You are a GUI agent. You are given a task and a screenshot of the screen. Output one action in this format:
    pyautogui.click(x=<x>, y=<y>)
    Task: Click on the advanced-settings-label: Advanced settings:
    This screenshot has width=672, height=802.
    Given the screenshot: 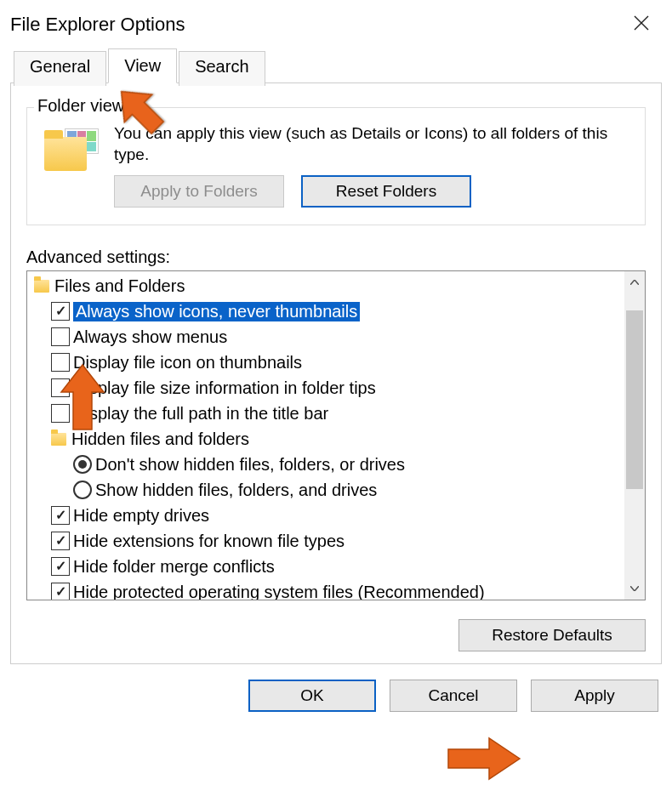 What is the action you would take?
    pyautogui.click(x=336, y=257)
    